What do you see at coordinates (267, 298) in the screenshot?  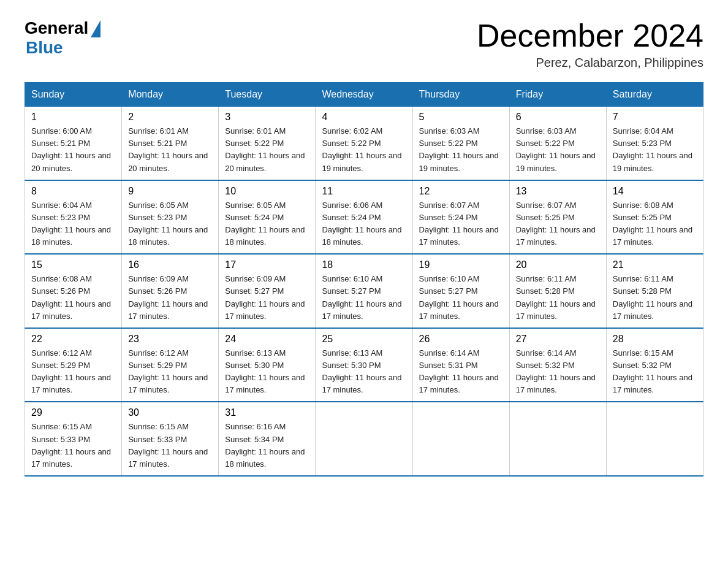 I see `day-info: Sunrise: 6:09 AMSunset: 5:27 PMDaylight:…` at bounding box center [267, 298].